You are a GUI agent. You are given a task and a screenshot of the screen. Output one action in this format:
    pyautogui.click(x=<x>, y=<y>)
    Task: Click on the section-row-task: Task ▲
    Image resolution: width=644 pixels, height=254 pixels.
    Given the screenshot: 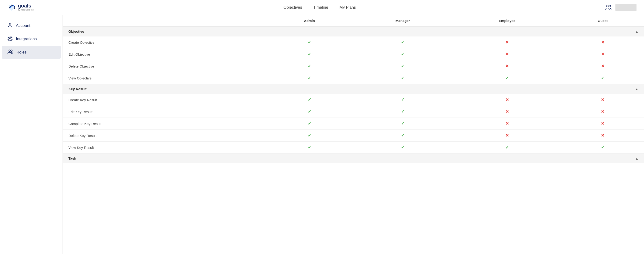 What is the action you would take?
    pyautogui.click(x=354, y=158)
    